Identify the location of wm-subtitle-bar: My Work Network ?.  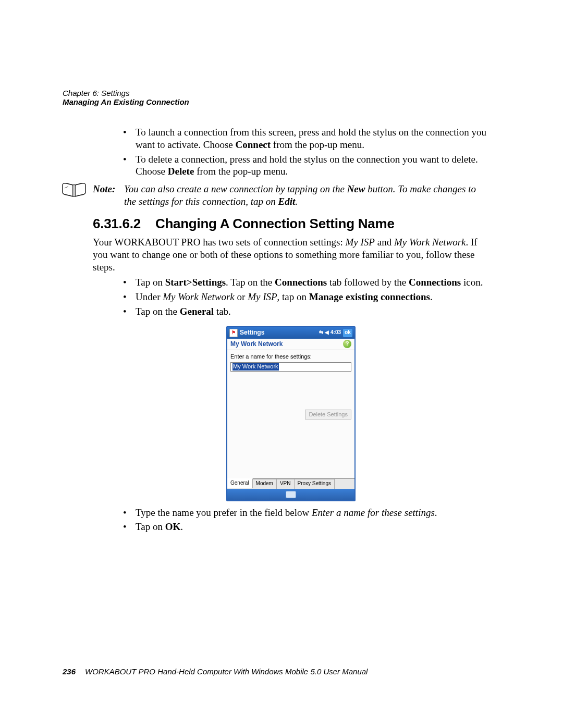
(291, 344).